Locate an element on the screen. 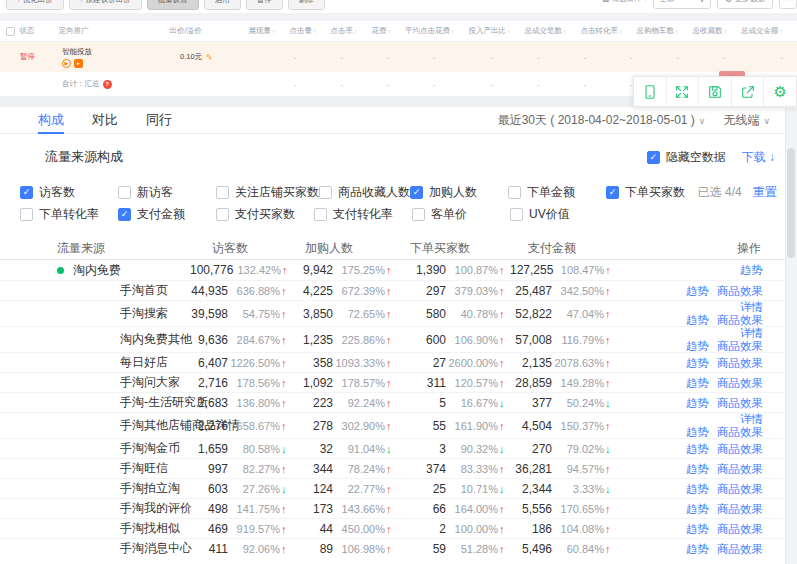  filter-item: 新访客 is located at coordinates (167, 192).